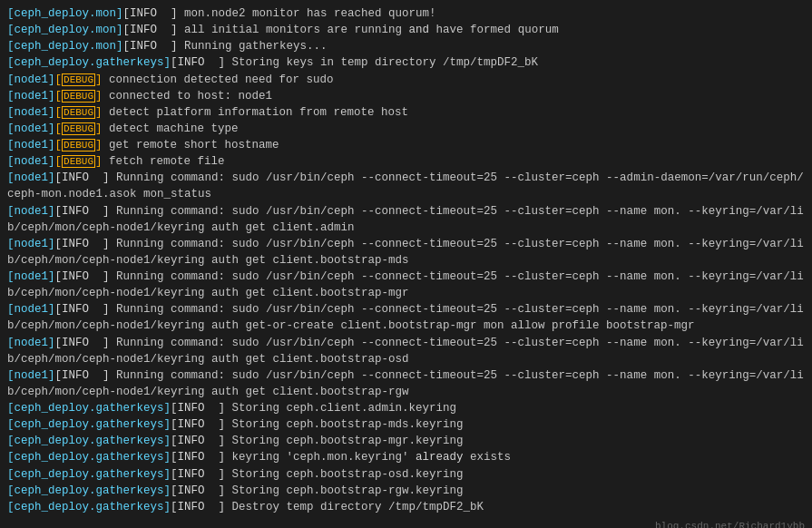 This screenshot has height=528, width=812. Describe the element at coordinates (406, 80) in the screenshot. I see `log-line-5: [node1][DEBUG] connection detected need …` at that location.